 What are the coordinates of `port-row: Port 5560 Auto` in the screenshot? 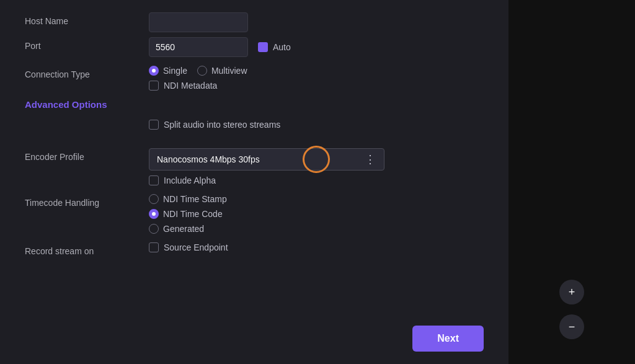 It's located at (254, 47).